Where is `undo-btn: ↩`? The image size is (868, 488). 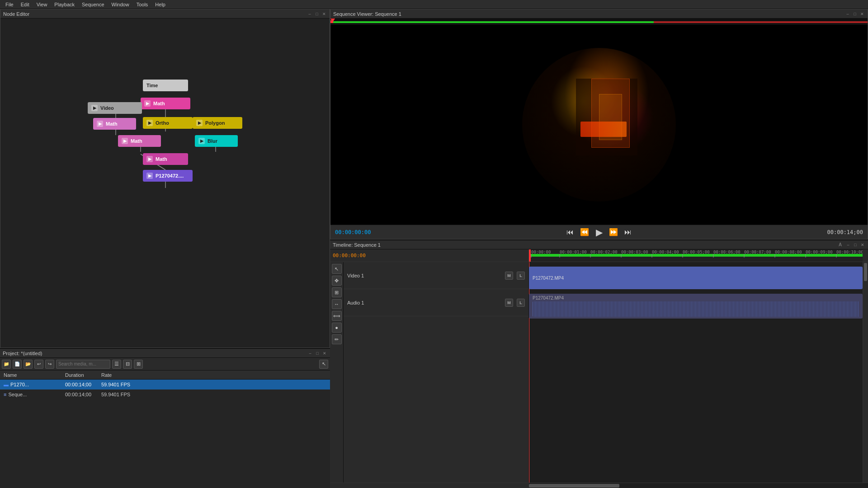
undo-btn: ↩ is located at coordinates (39, 364).